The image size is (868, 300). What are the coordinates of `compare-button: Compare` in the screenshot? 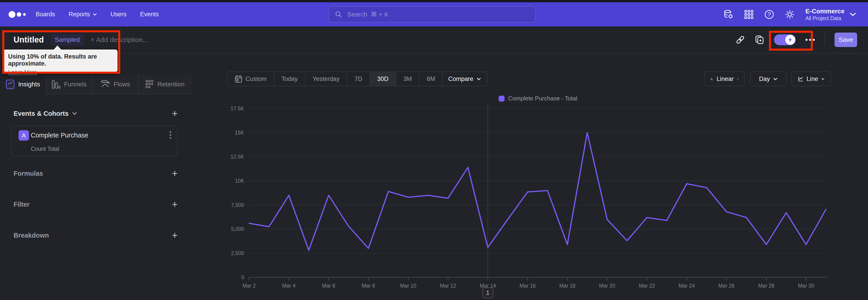 It's located at (464, 79).